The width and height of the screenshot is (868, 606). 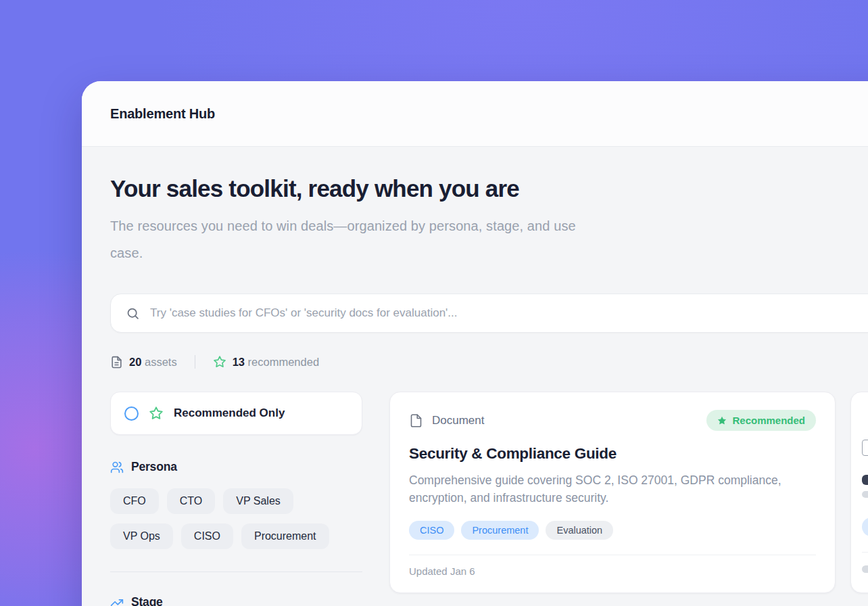 I want to click on recommended-label: recommended, so click(x=284, y=362).